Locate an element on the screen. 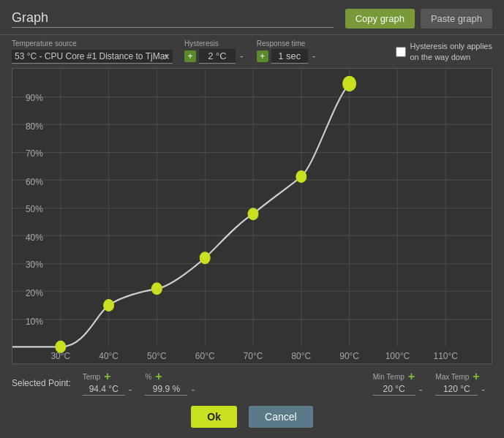 The image size is (504, 438). response-time-plus-btn: + is located at coordinates (263, 56).